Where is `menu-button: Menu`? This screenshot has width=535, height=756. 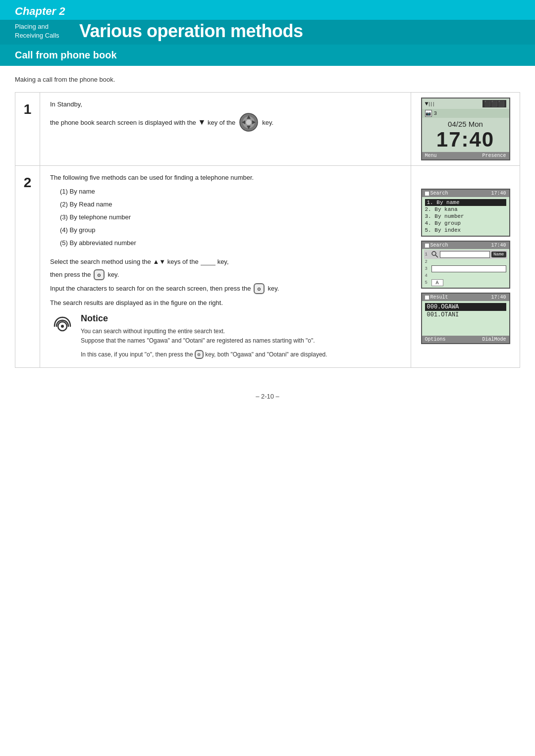
menu-button: Menu is located at coordinates (431, 155).